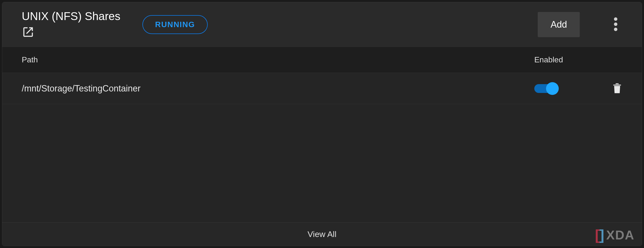 The image size is (644, 248). What do you see at coordinates (608, 88) in the screenshot?
I see `delete-button` at bounding box center [608, 88].